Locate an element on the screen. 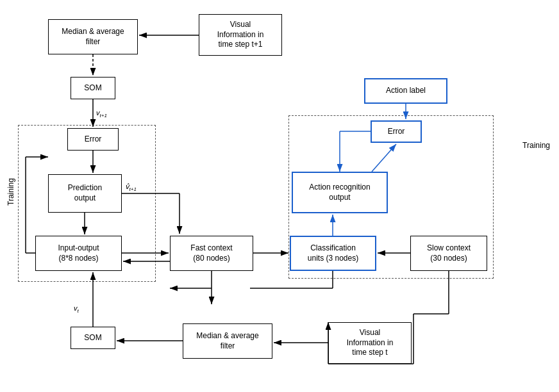  svg-text: vt+1 is located at coordinates (101, 114).